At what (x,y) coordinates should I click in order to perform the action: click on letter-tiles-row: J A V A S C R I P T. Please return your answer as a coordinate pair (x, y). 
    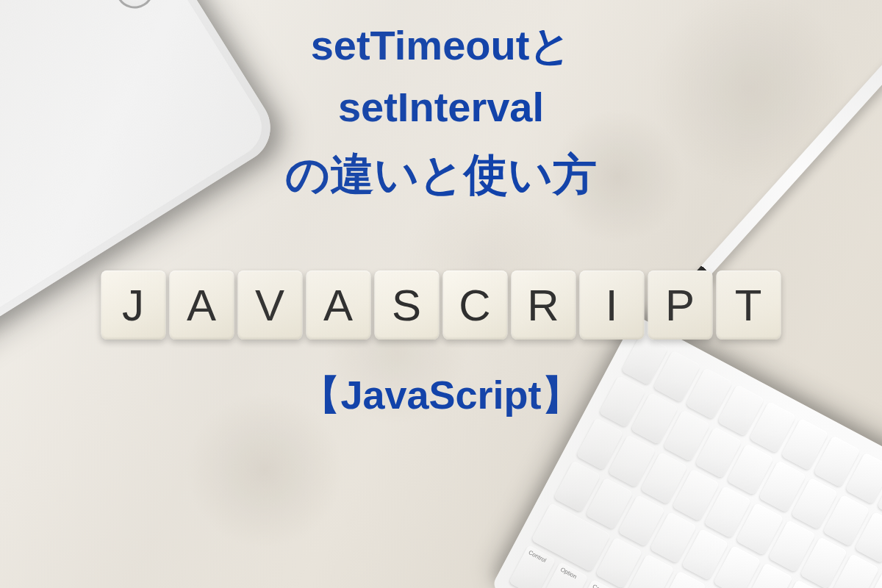
    Looking at the image, I should click on (441, 305).